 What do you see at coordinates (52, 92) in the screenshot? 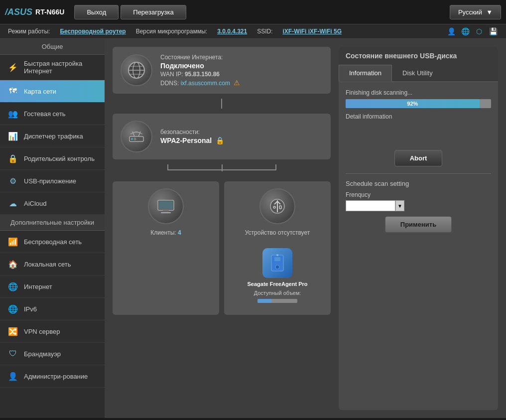
I see `sidebar-item-network-map: 🗺 Карта сети` at bounding box center [52, 92].